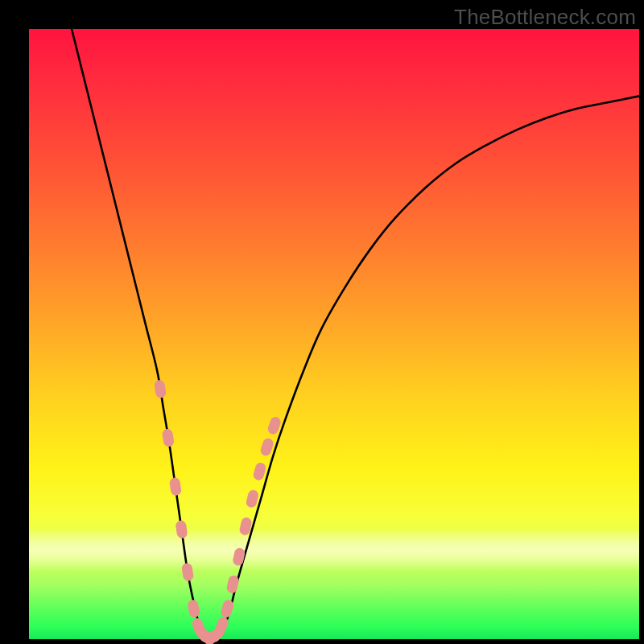  What do you see at coordinates (545, 18) in the screenshot?
I see `watermark-text: TheBottleneck.com` at bounding box center [545, 18].